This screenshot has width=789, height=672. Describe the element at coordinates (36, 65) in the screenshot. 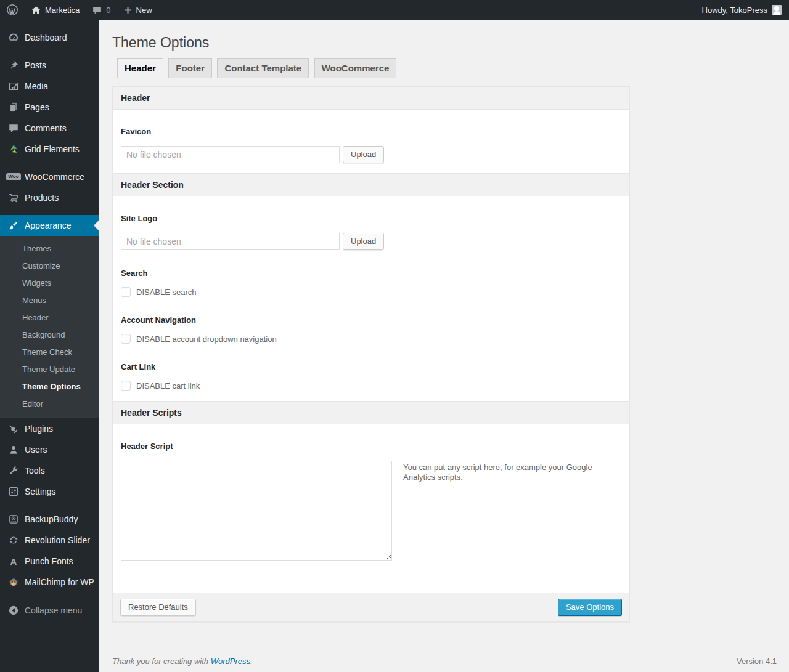

I see `sidebar-item-label: Posts` at that location.